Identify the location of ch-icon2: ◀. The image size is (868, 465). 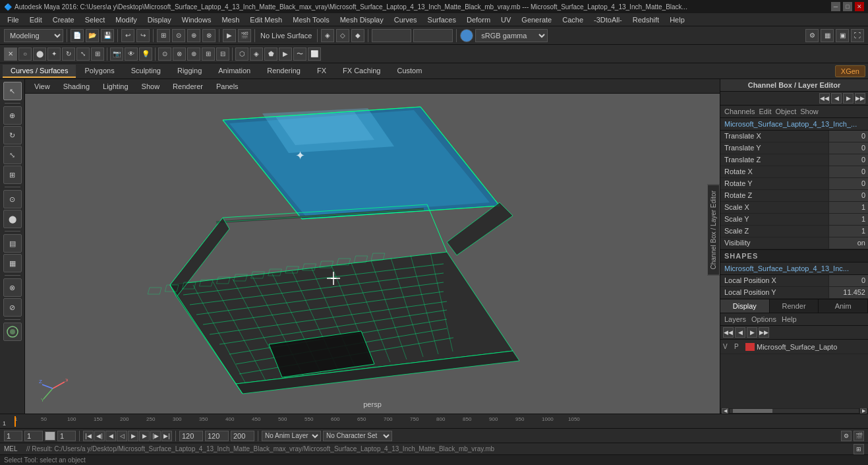
(836, 98).